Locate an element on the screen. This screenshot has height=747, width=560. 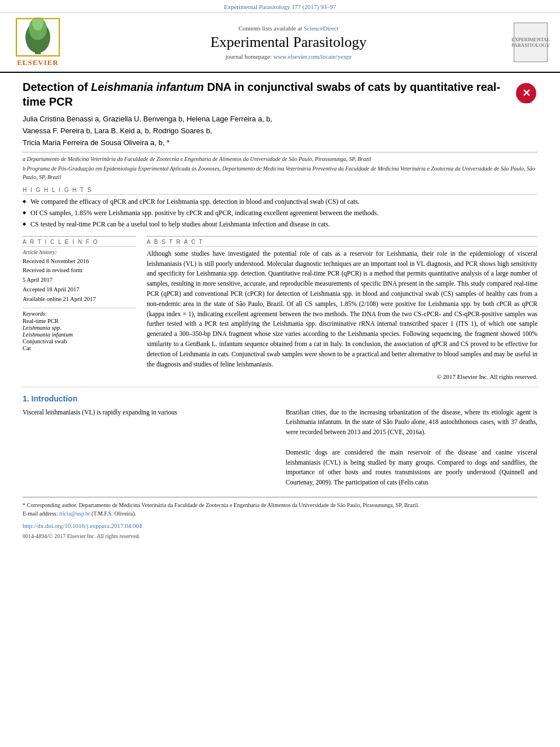
issn-line: 0014-4894/© 2017 Elsevier Inc. All right… is located at coordinates (280, 536).